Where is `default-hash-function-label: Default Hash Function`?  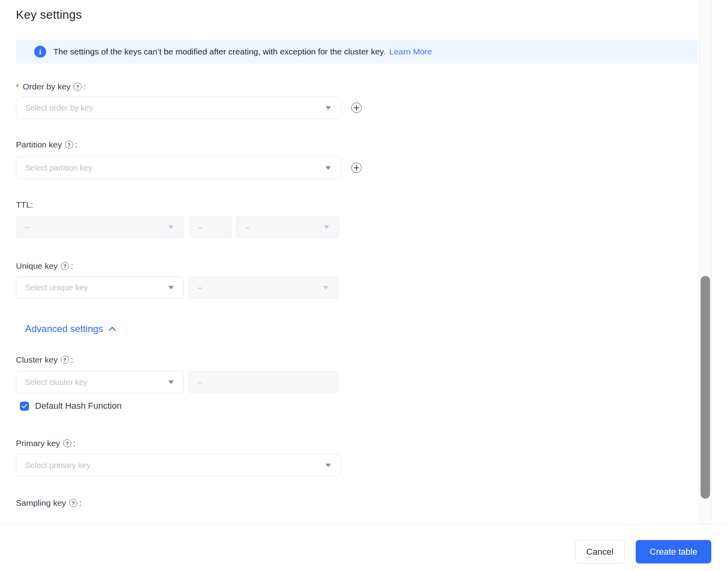
default-hash-function-label: Default Hash Function is located at coordinates (78, 406).